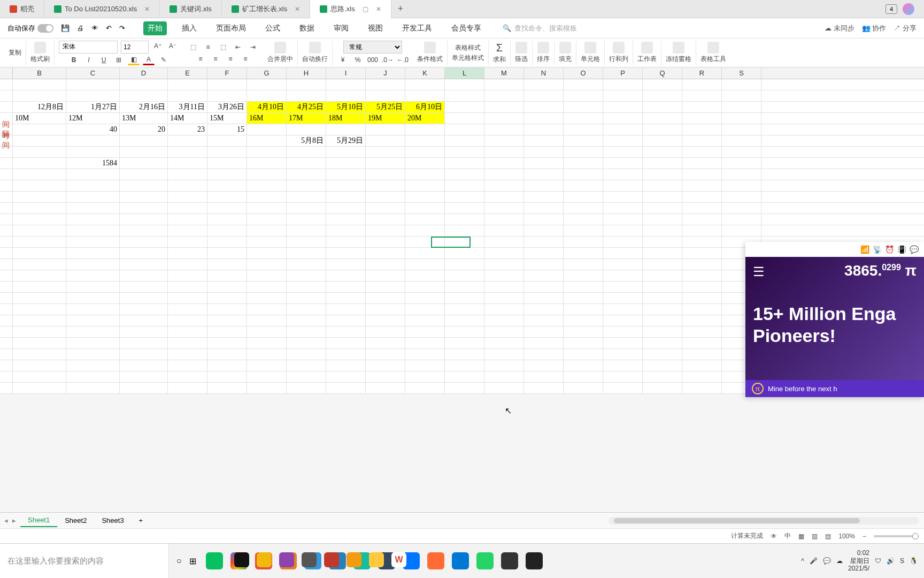 Image resolution: width=924 pixels, height=578 pixels. Describe the element at coordinates (144, 73) in the screenshot. I see `col-header: D` at that location.